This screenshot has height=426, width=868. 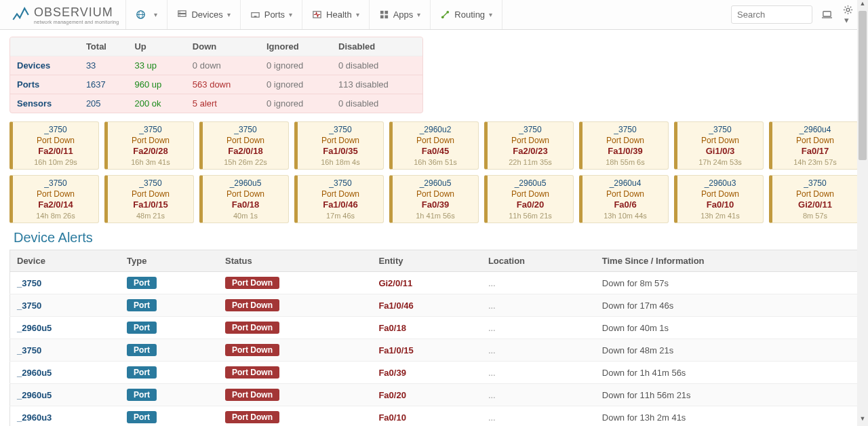 I want to click on alert-card: _2960u4Port DownFa0/613h 10m 44s, so click(x=624, y=199).